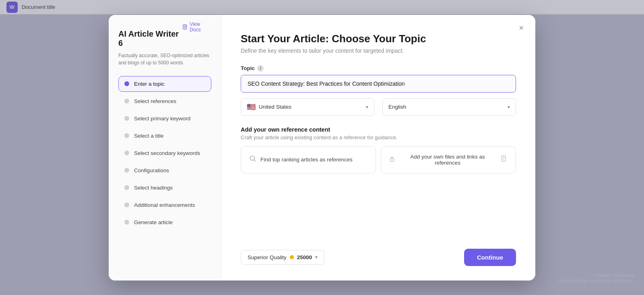  What do you see at coordinates (378, 258) in the screenshot?
I see `bottom-row: Superior Quality 25000 ▾ Continue` at bounding box center [378, 258].